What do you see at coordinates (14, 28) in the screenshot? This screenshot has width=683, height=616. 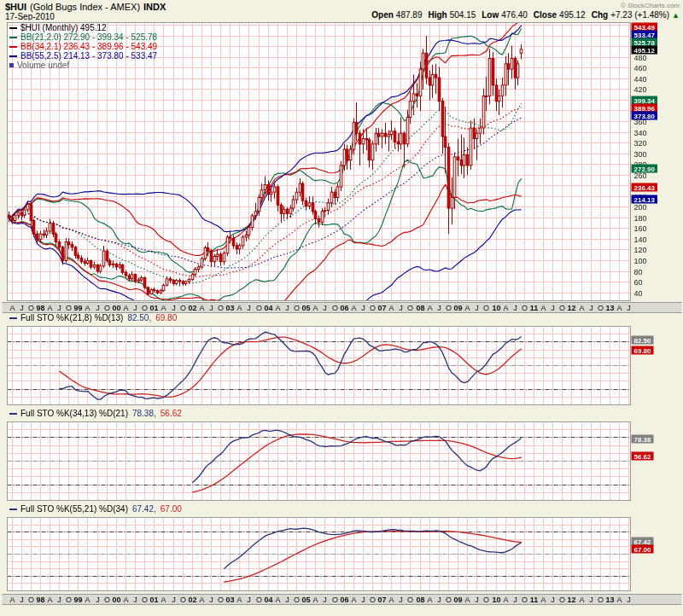 I see `price-series-marker-icon` at bounding box center [14, 28].